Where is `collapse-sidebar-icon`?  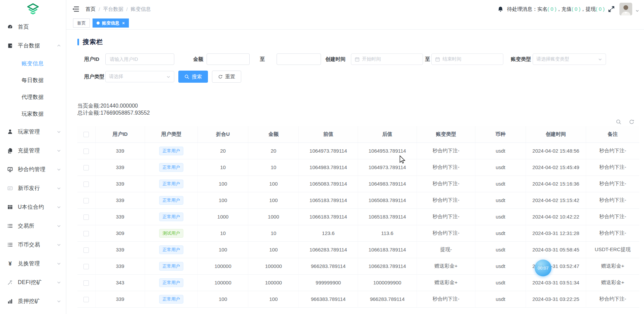 collapse-sidebar-icon is located at coordinates (76, 9).